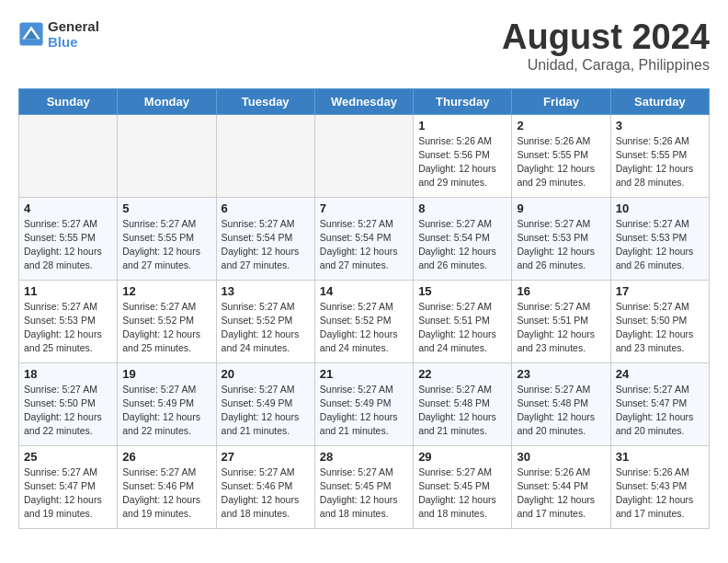 The height and width of the screenshot is (563, 728). Describe the element at coordinates (561, 456) in the screenshot. I see `day-number: 30` at that location.